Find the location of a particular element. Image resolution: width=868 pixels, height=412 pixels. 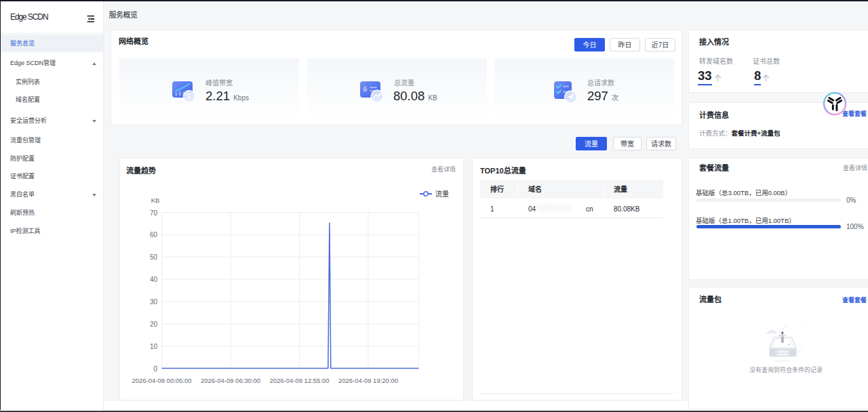

svg-text: 50 is located at coordinates (154, 258).